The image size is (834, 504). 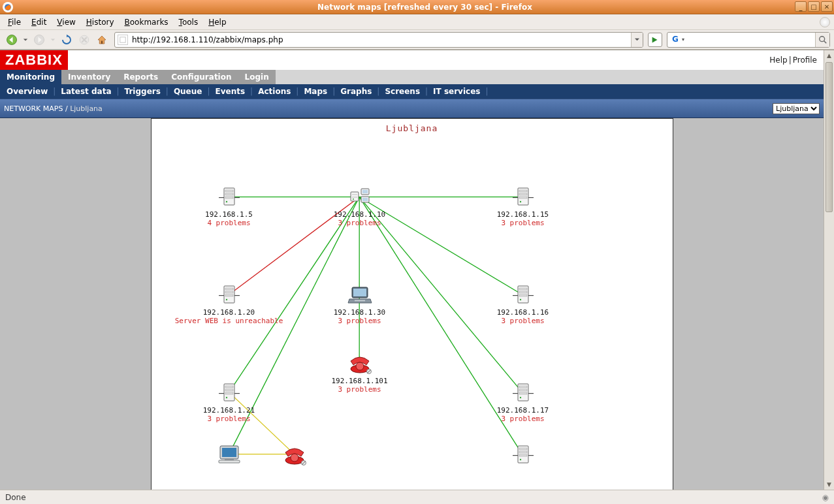 What do you see at coordinates (356, 91) in the screenshot?
I see `subtab-graphs: Graphs` at bounding box center [356, 91].